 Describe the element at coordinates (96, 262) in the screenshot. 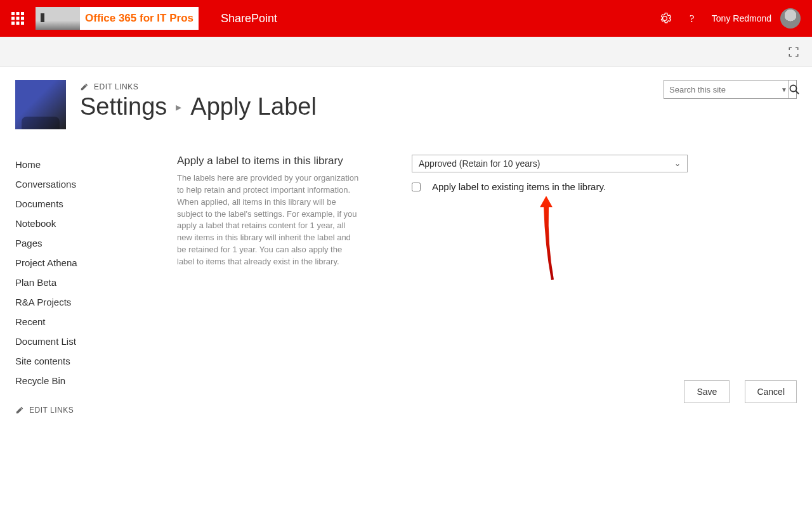

I see `nav-item-project-athena: Project Athena` at that location.